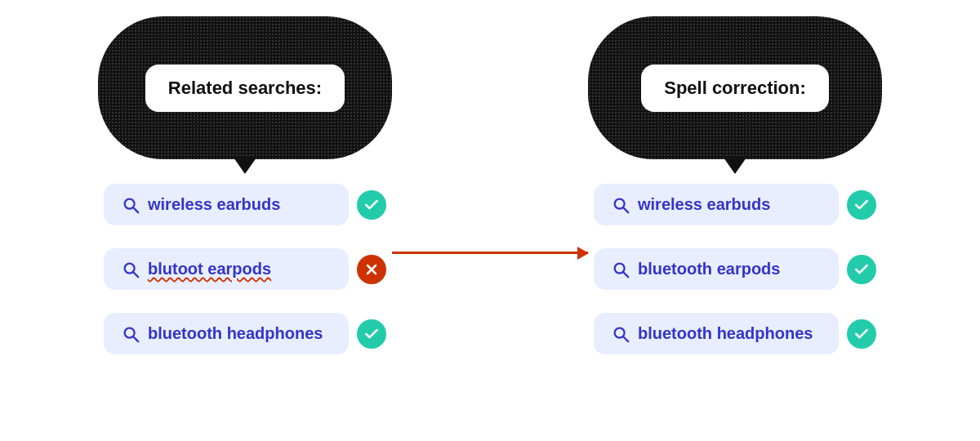 The width and height of the screenshot is (980, 441). I want to click on right-row-2: bluetooth earpods, so click(735, 270).